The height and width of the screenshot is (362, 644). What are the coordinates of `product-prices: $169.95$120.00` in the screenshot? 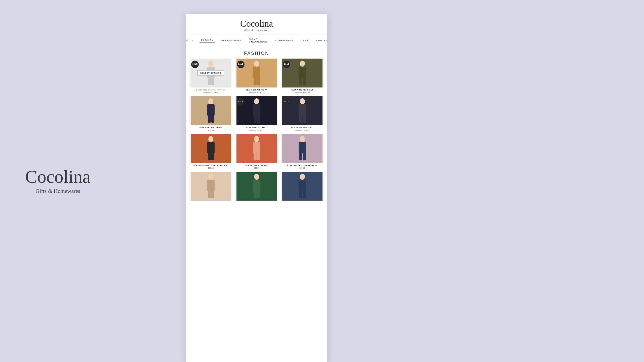 It's located at (211, 93).